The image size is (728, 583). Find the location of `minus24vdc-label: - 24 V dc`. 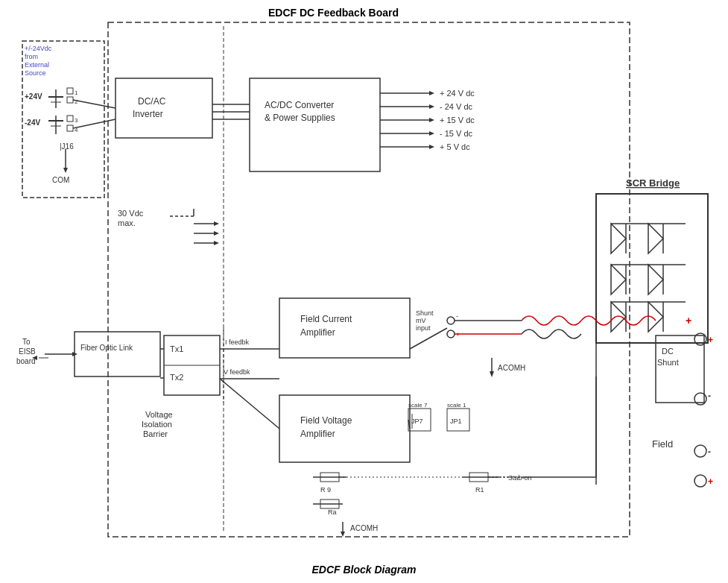

minus24vdc-label: - 24 V dc is located at coordinates (456, 107).